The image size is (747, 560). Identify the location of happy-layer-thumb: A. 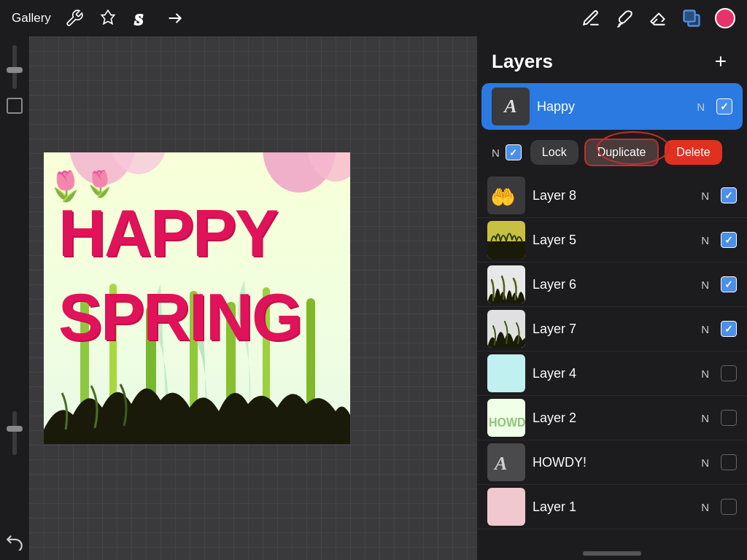
(511, 106).